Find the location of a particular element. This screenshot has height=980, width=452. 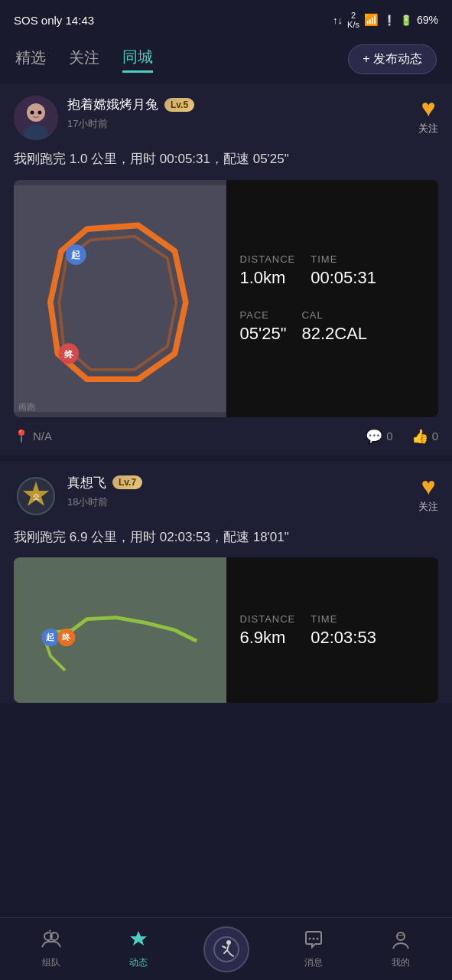

stats-side: DISTANCE 6.9km TIME 02:03:53 is located at coordinates (333, 630).